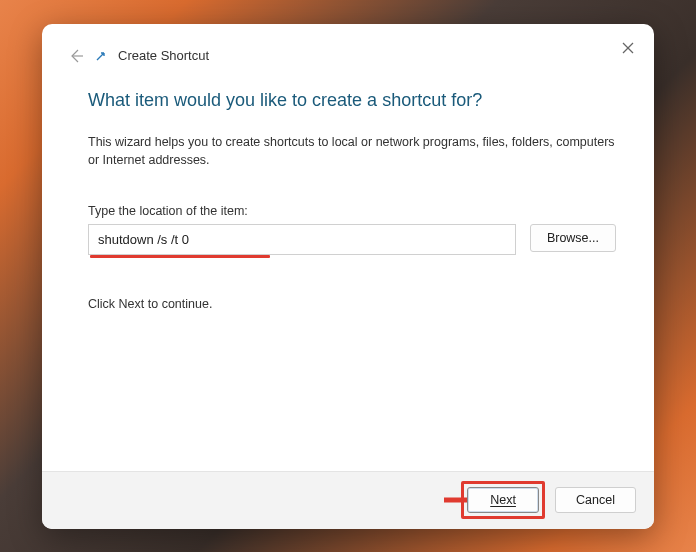 The image size is (696, 552). I want to click on dialog-description: This wizard helps you to create shortcut…, so click(352, 152).